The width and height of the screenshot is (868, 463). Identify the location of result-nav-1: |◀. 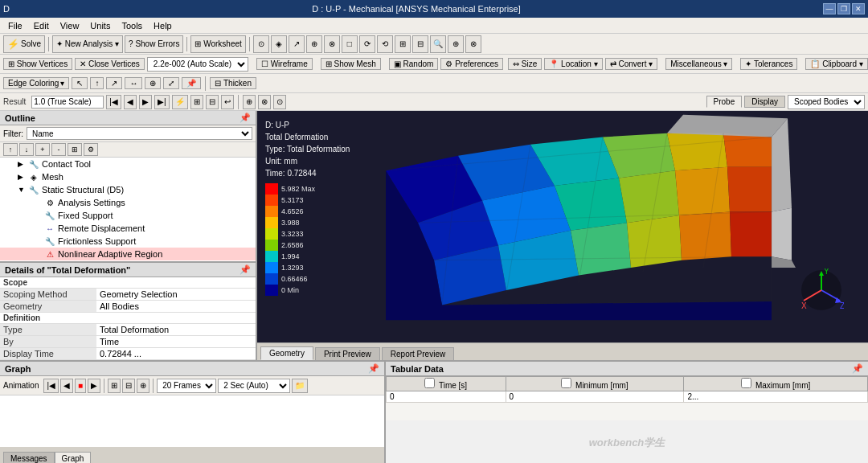
(114, 102).